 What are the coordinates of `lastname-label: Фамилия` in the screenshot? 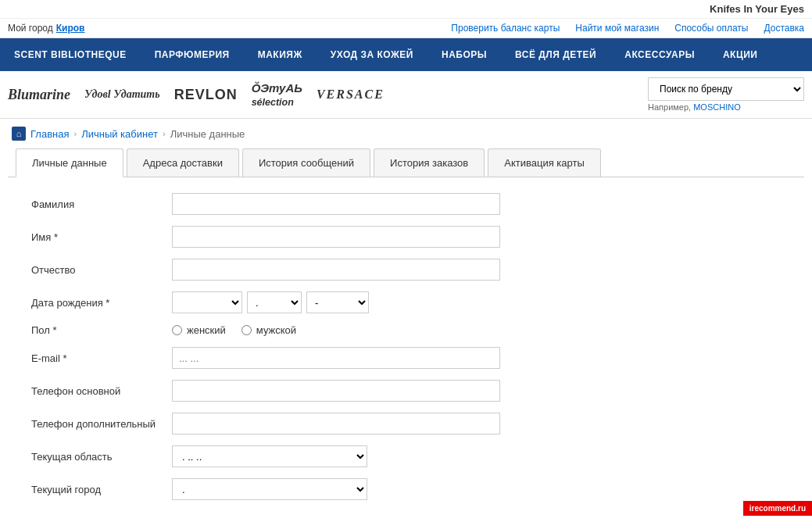 It's located at (102, 205).